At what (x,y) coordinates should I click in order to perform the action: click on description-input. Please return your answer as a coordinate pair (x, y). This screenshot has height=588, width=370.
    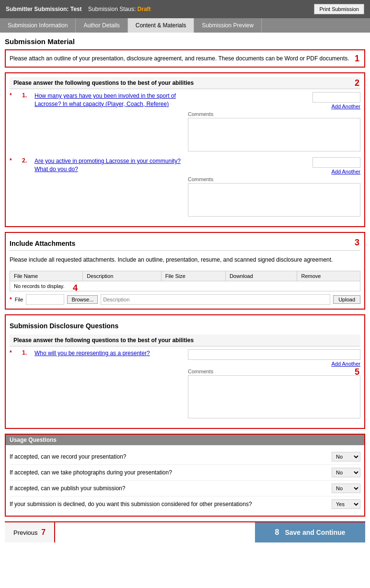
    Looking at the image, I should click on (216, 300).